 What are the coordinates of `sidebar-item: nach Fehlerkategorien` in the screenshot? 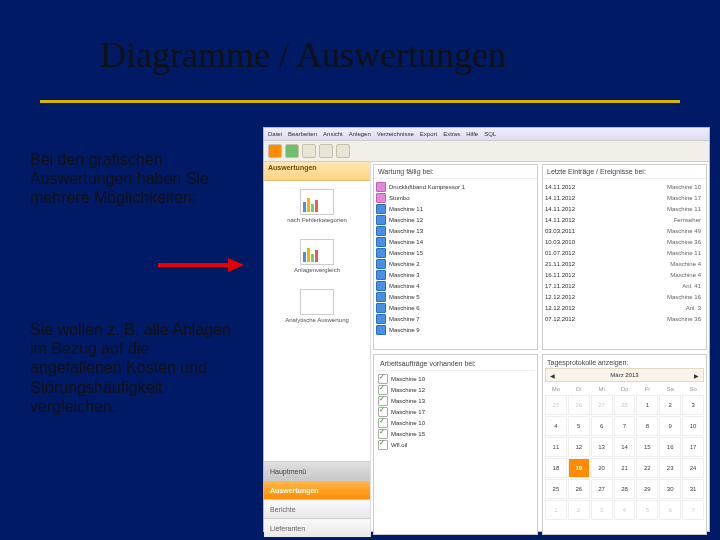 It's located at (317, 206).